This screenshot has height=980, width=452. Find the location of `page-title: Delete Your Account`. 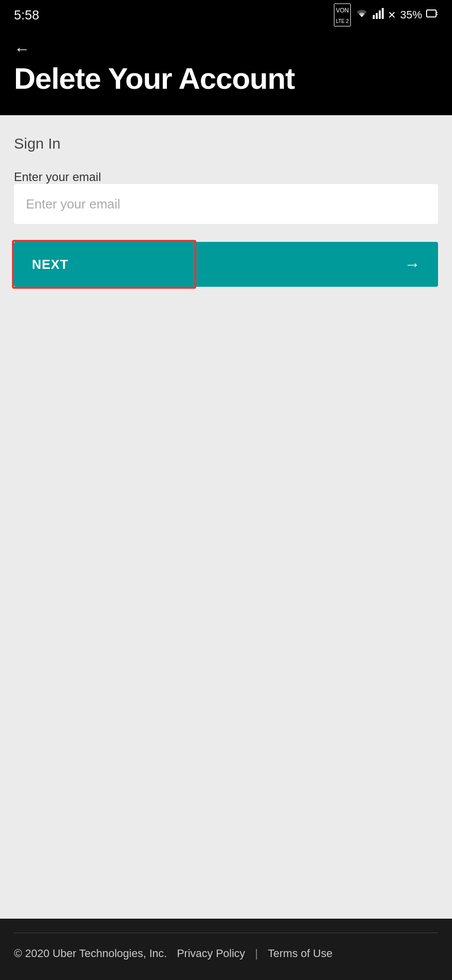

page-title: Delete Your Account is located at coordinates (226, 79).